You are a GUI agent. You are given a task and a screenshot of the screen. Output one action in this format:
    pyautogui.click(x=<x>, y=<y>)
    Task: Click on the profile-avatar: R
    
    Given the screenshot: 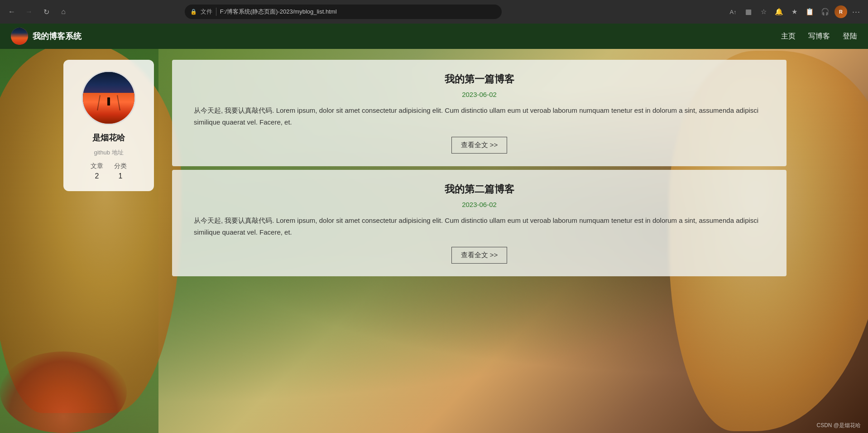 What is the action you would take?
    pyautogui.click(x=841, y=12)
    